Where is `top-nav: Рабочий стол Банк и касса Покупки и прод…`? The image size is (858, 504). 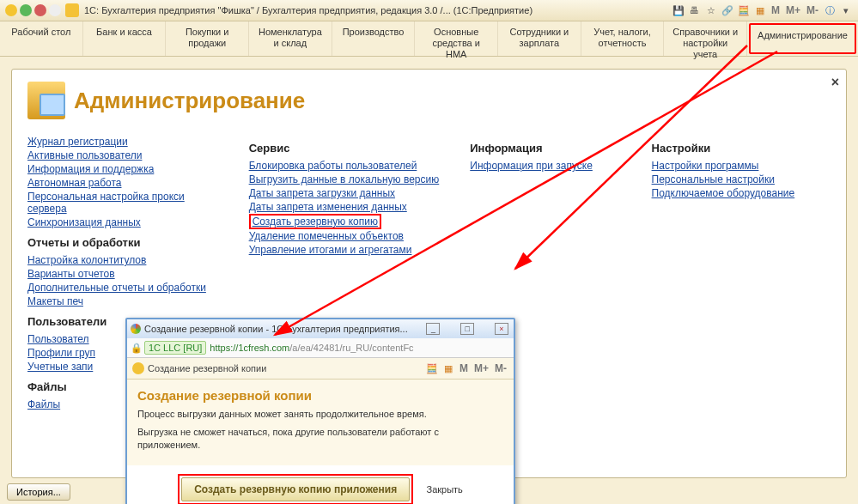 top-nav: Рабочий стол Банк и касса Покупки и прод… is located at coordinates (429, 39).